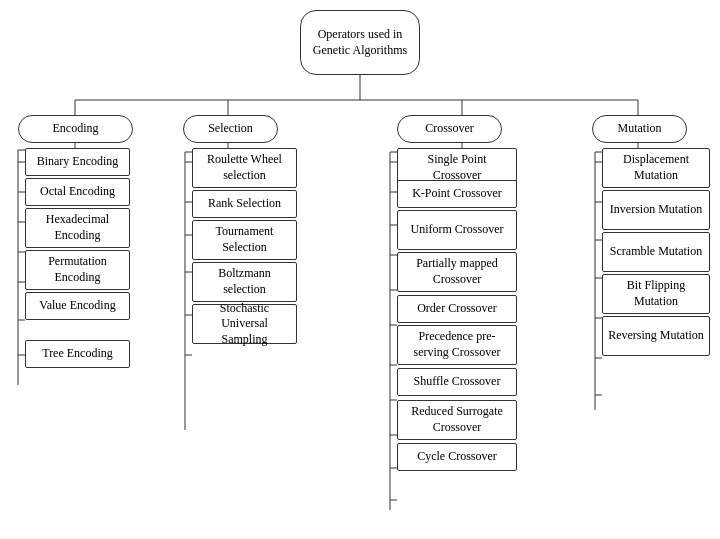 Image resolution: width=720 pixels, height=539 pixels. I want to click on mutation-item-label-4: Reversing Mutation, so click(656, 336).